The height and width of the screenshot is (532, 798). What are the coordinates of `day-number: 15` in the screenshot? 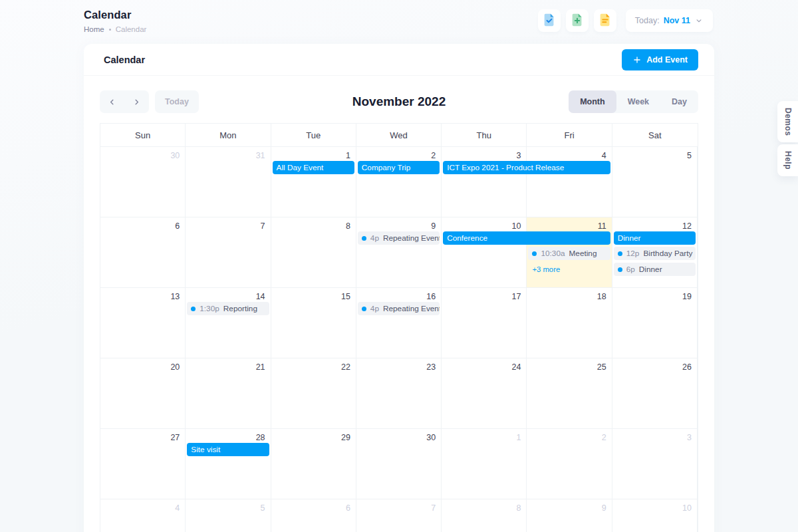 It's located at (314, 295).